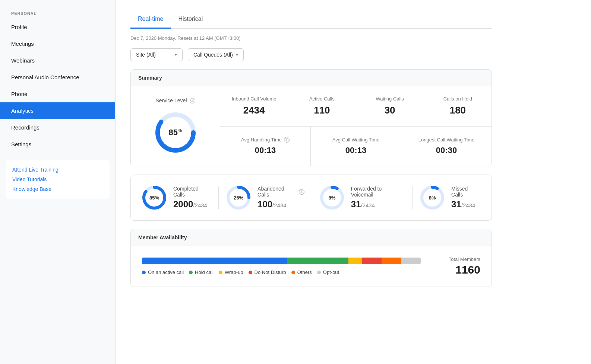 This screenshot has width=591, height=364. I want to click on member-availability-body: On an active callHold callWrap-upDo Not …, so click(311, 266).